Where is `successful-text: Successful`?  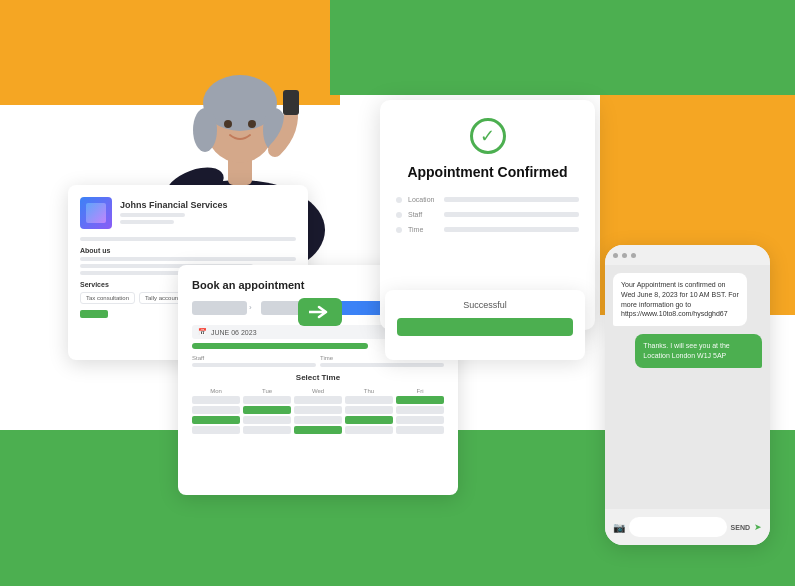 successful-text: Successful is located at coordinates (485, 305).